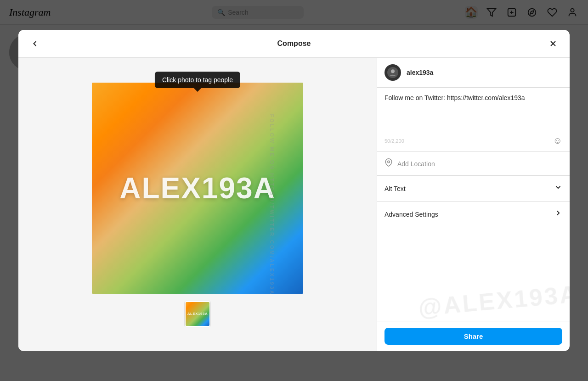 The height and width of the screenshot is (381, 588). Describe the element at coordinates (480, 164) in the screenshot. I see `location-placeholder: Add Location` at that location.